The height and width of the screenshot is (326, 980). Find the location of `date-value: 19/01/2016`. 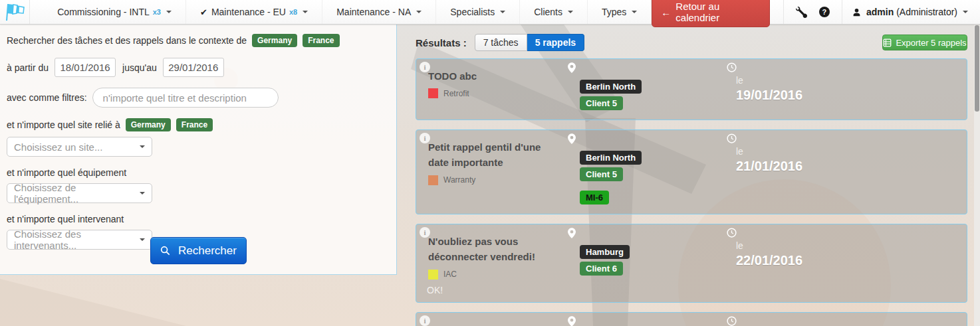

date-value: 19/01/2016 is located at coordinates (851, 96).